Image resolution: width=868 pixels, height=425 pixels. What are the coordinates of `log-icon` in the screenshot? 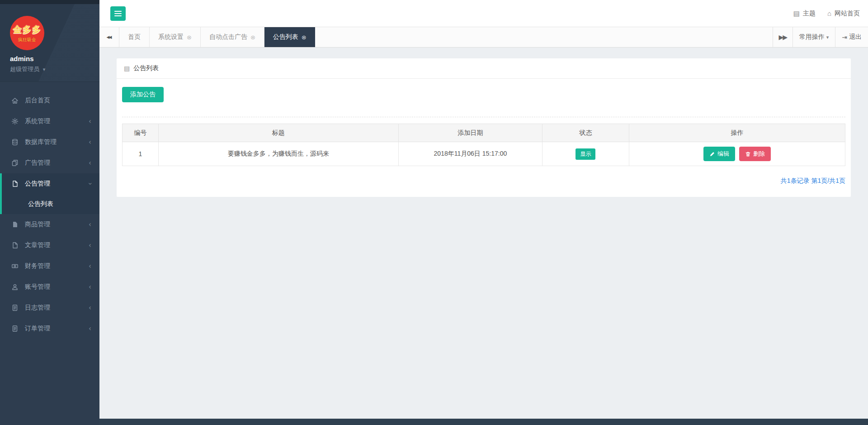 It's located at (14, 308).